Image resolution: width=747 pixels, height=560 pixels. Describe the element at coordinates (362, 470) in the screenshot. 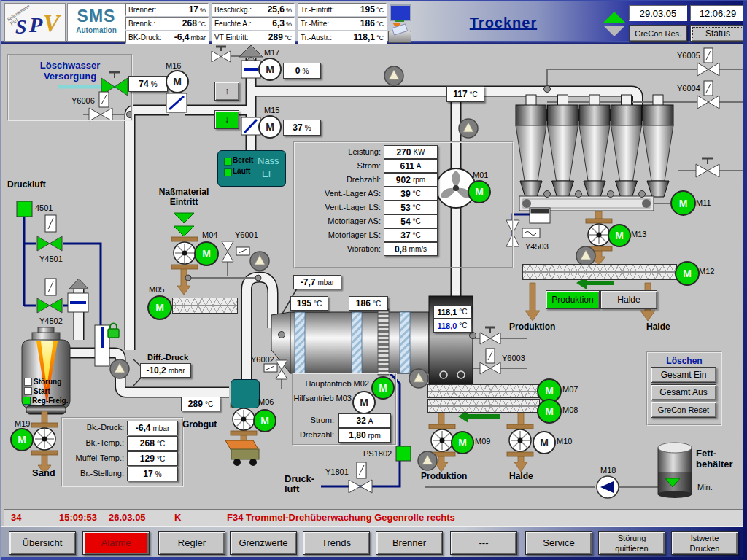

I see `sensor-y1801` at that location.